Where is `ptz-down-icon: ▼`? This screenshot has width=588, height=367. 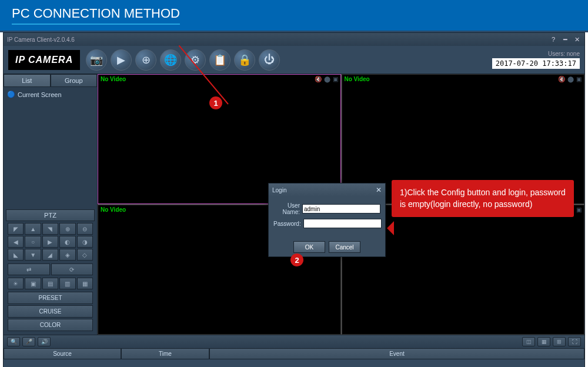 ptz-down-icon: ▼ is located at coordinates (33, 255).